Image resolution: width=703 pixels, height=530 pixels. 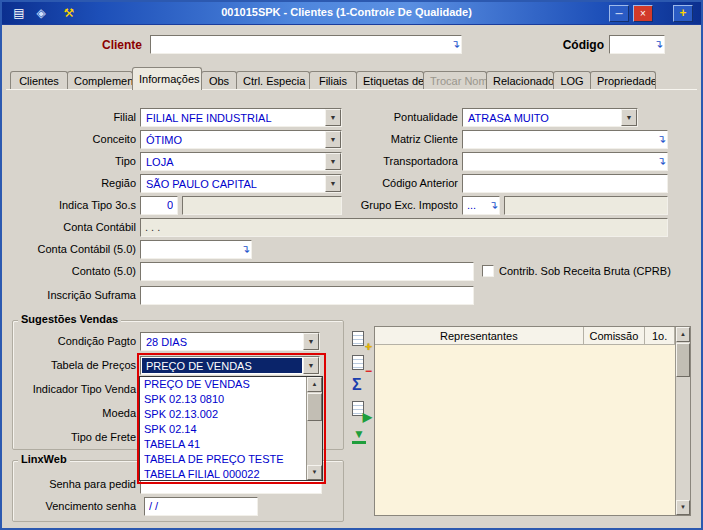 I want to click on transportadora-input: ↴, so click(x=565, y=162).